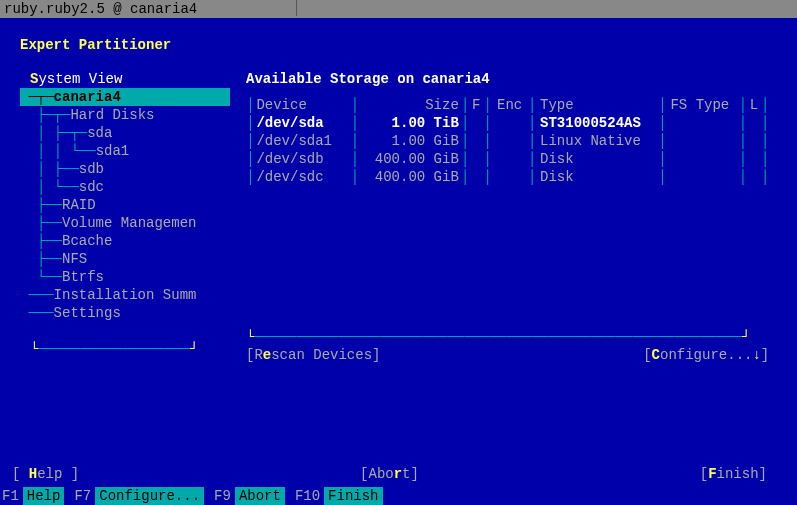 The image size is (797, 505). Describe the element at coordinates (508, 355) in the screenshot. I see `table-actions: [Rescan Devices] [Configure...↓]` at that location.